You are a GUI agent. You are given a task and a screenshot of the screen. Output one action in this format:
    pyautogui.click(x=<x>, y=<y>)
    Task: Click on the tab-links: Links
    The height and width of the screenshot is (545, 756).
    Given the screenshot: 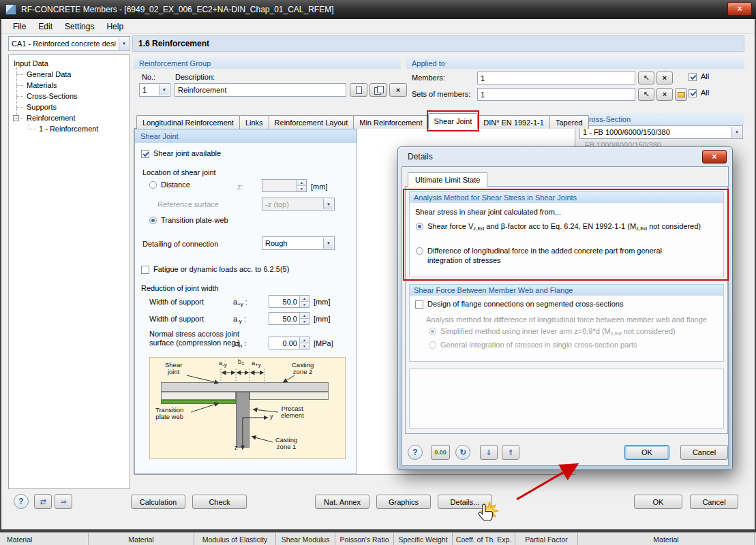 What is the action you would take?
    pyautogui.click(x=254, y=122)
    